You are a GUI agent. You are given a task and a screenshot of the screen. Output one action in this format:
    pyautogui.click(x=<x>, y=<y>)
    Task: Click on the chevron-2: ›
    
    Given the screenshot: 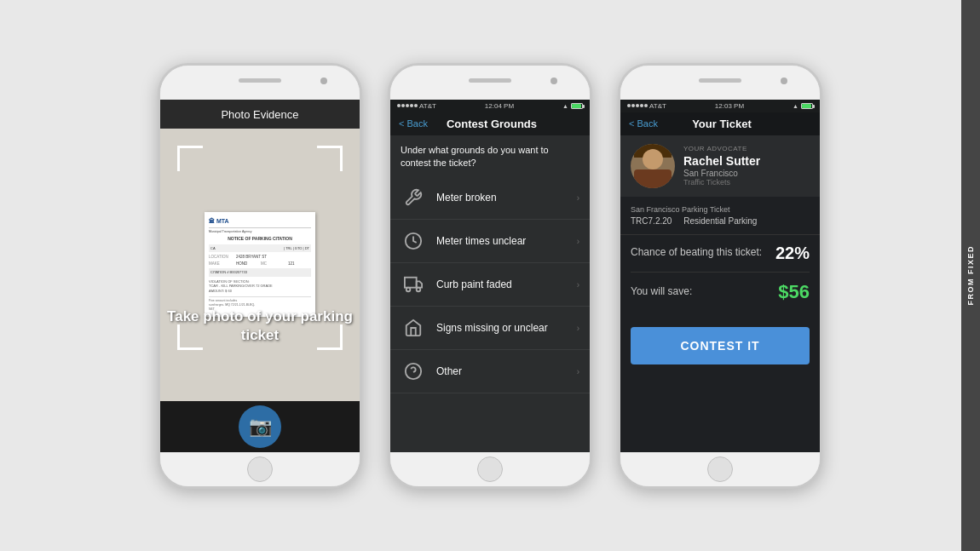 What is the action you would take?
    pyautogui.click(x=578, y=242)
    